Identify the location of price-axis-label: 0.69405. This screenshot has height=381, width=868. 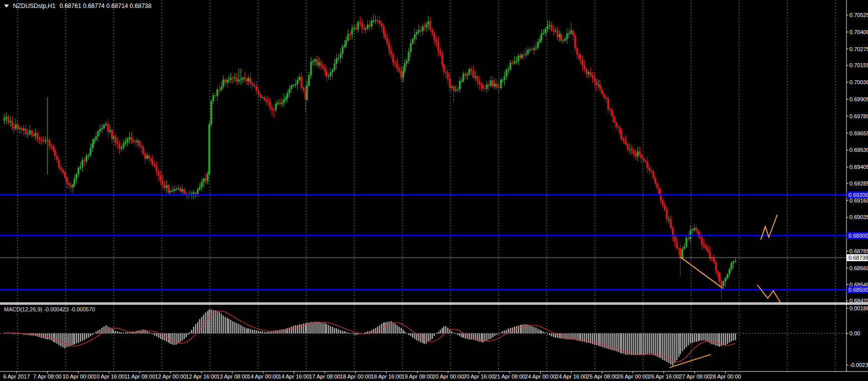
(859, 167).